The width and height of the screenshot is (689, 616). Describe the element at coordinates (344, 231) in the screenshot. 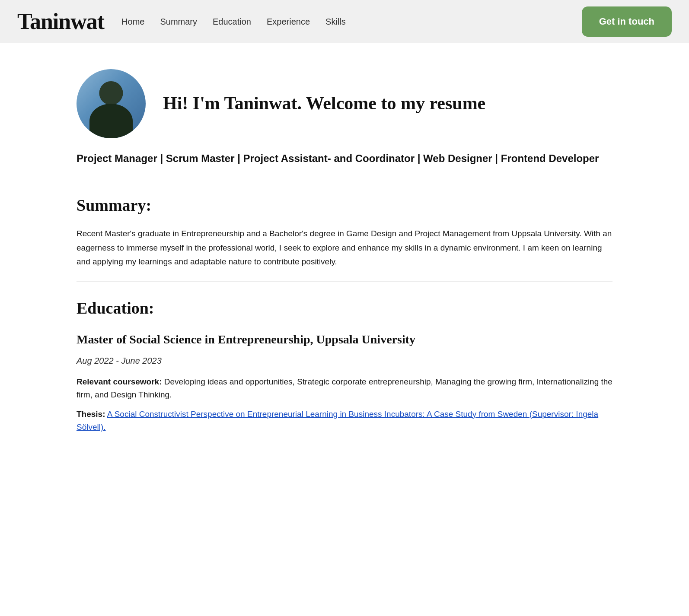

I see `summary-section: Summary: Recent Master's graduate in Ent…` at that location.